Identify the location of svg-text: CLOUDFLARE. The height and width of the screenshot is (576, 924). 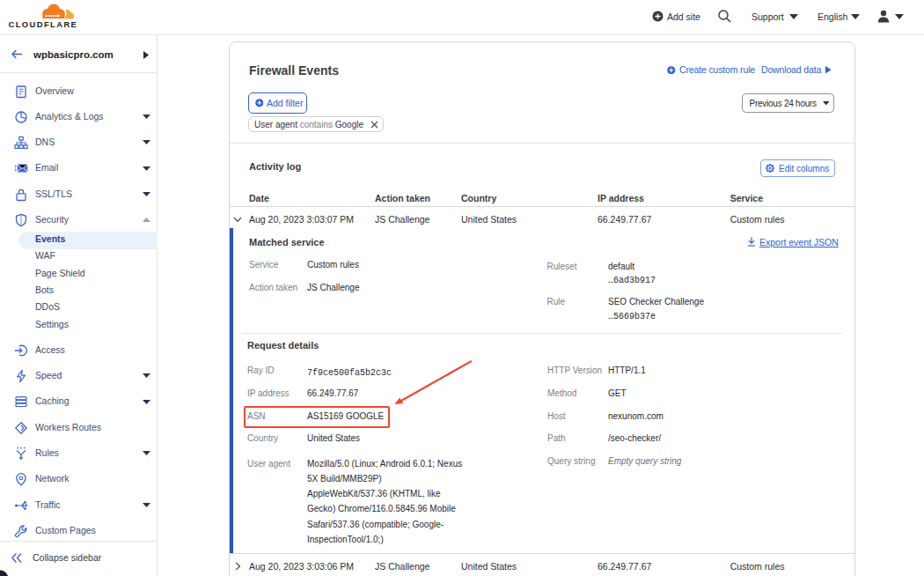
(44, 25).